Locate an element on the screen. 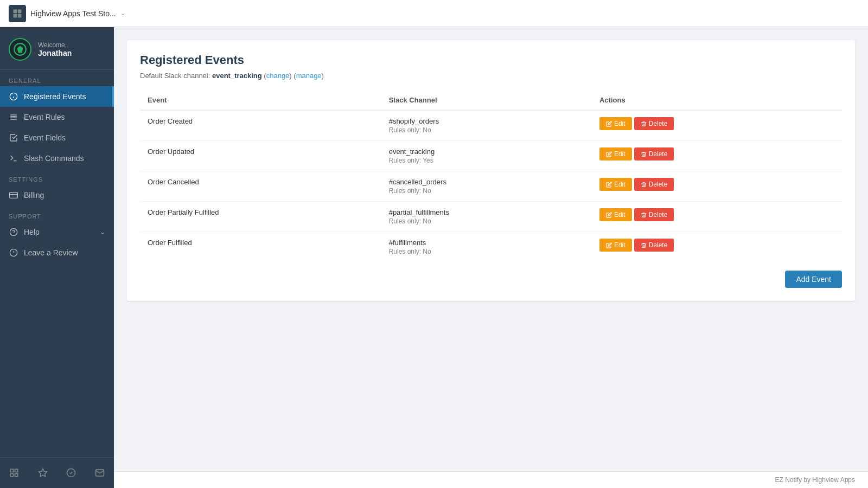 This screenshot has height=488, width=868. bottom-mail-icon is located at coordinates (100, 473).